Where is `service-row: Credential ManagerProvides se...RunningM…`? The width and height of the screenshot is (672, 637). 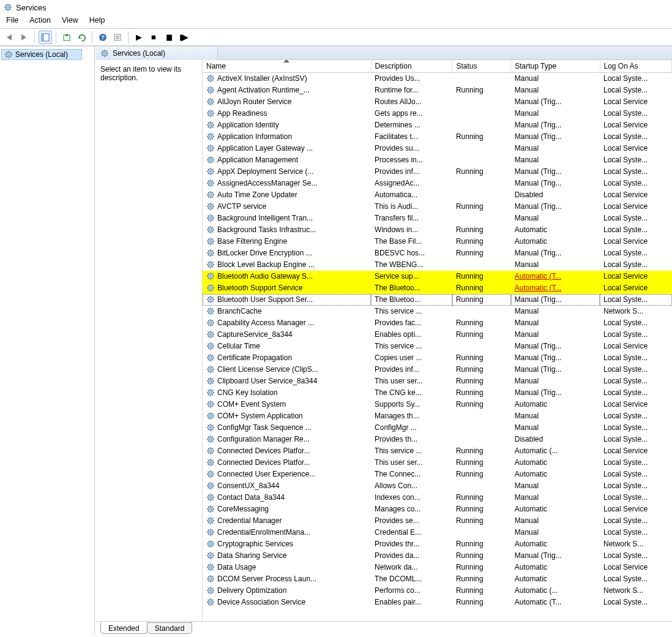
service-row: Credential ManagerProvides se...RunningM… is located at coordinates (437, 521).